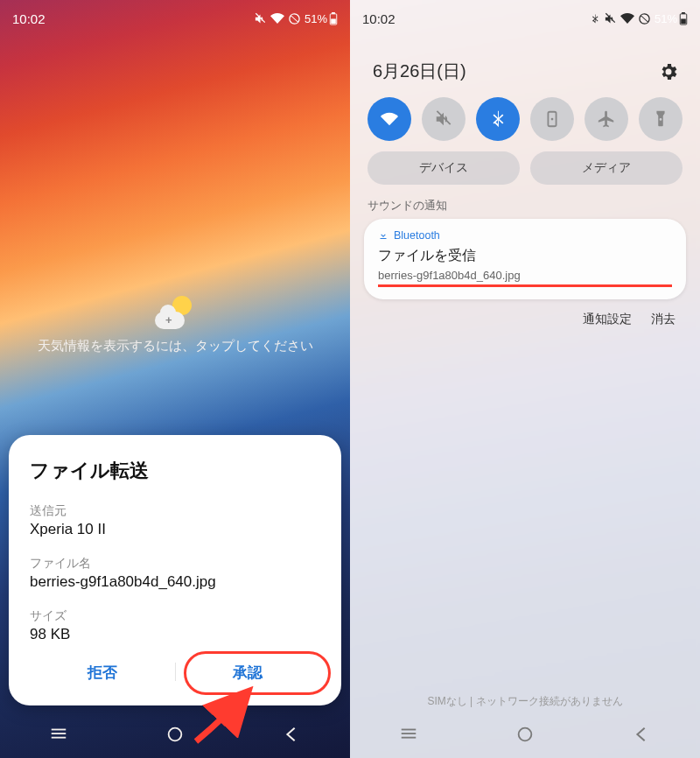  What do you see at coordinates (248, 670) in the screenshot?
I see `accept-button: 承認` at bounding box center [248, 670].